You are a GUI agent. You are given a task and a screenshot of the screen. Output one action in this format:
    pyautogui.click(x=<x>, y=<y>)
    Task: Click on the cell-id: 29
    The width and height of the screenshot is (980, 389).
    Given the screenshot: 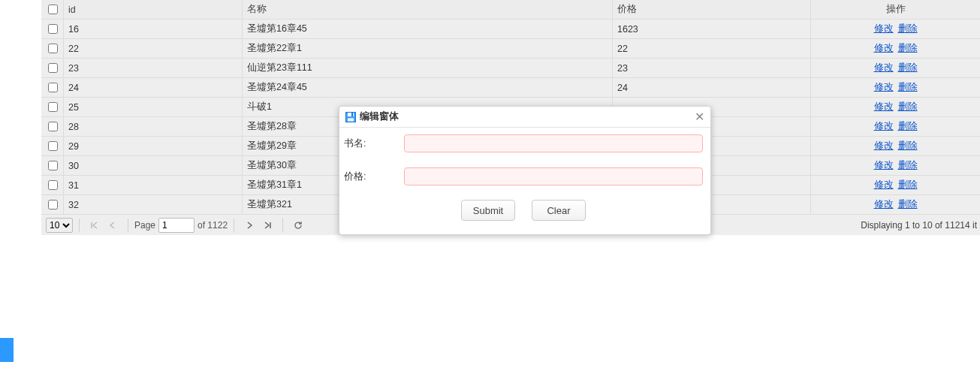 What is the action you would take?
    pyautogui.click(x=153, y=146)
    